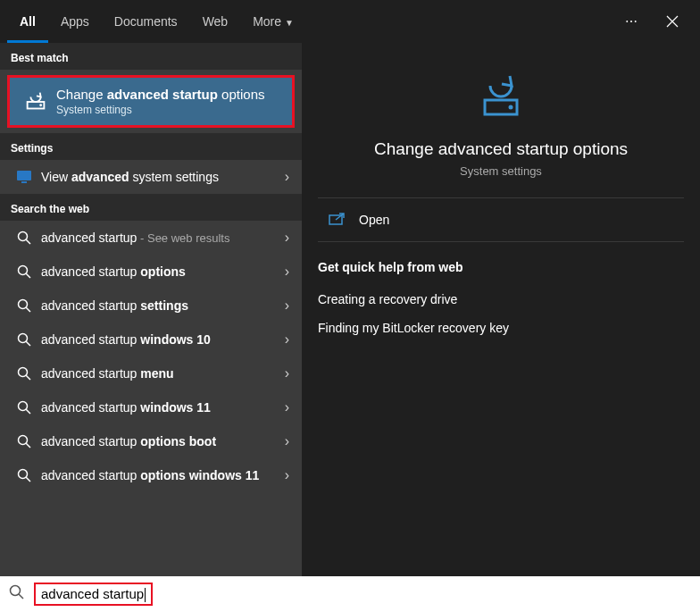  Describe the element at coordinates (501, 149) in the screenshot. I see `preview-title: Change advanced startup options` at that location.